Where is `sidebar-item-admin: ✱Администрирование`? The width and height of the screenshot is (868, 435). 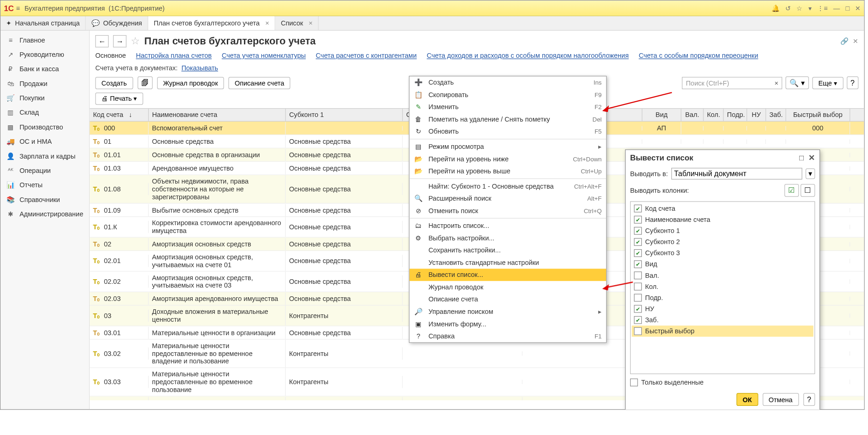 sidebar-item-admin: ✱Администрирование is located at coordinates (45, 214).